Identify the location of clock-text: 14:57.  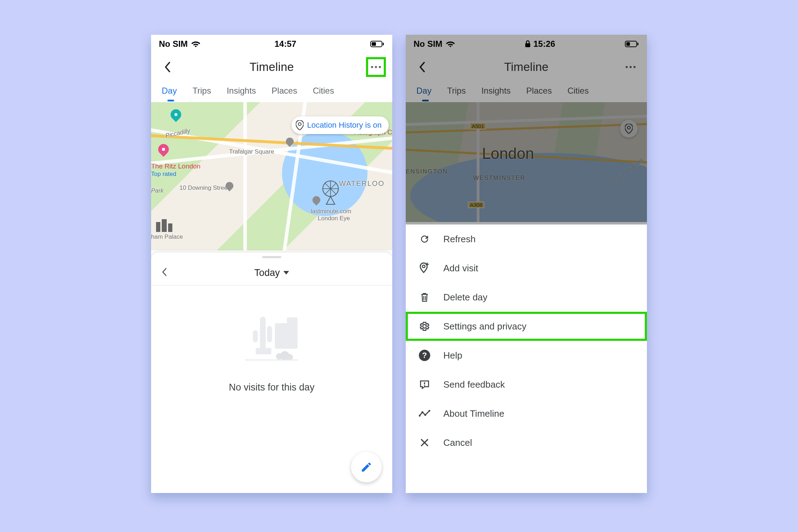
(285, 44).